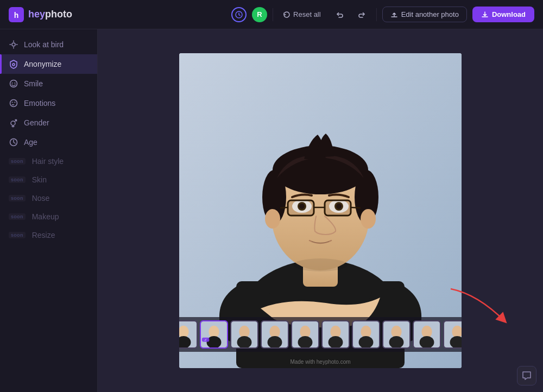 This screenshot has width=543, height=392. Describe the element at coordinates (43, 235) in the screenshot. I see `resize-label: Resize` at that location.